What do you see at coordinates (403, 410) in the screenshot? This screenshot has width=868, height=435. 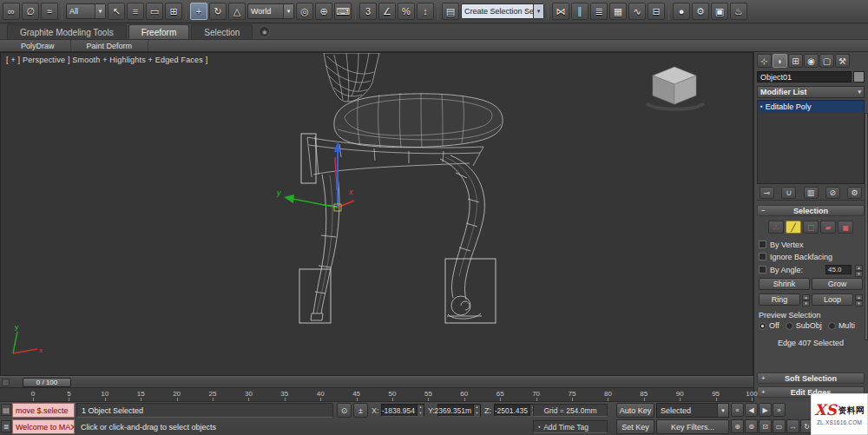 I see `coord-x-field: -1838.954 ▴▾` at bounding box center [403, 410].